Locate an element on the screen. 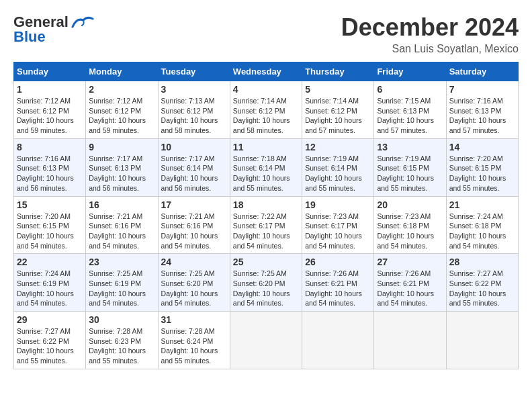 This screenshot has width=532, height=411. calendar-day-cell: 30Sunrise: 7:28 AM Sunset: 6:23 PM Dayli… is located at coordinates (122, 340).